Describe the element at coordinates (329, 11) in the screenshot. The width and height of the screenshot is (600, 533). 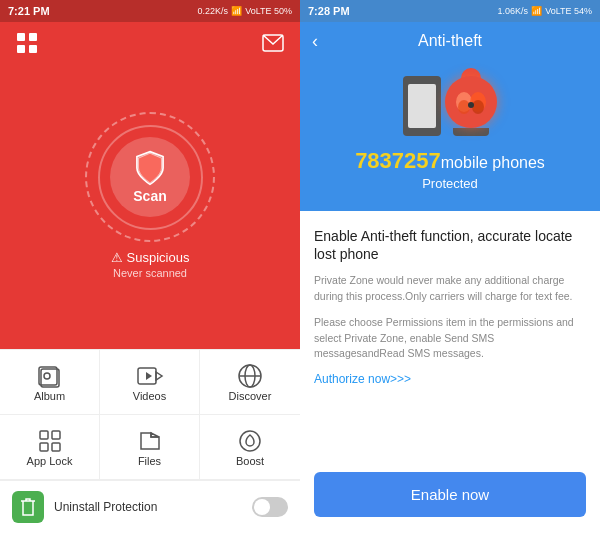
I see `right-time: 7:28 PM` at that location.